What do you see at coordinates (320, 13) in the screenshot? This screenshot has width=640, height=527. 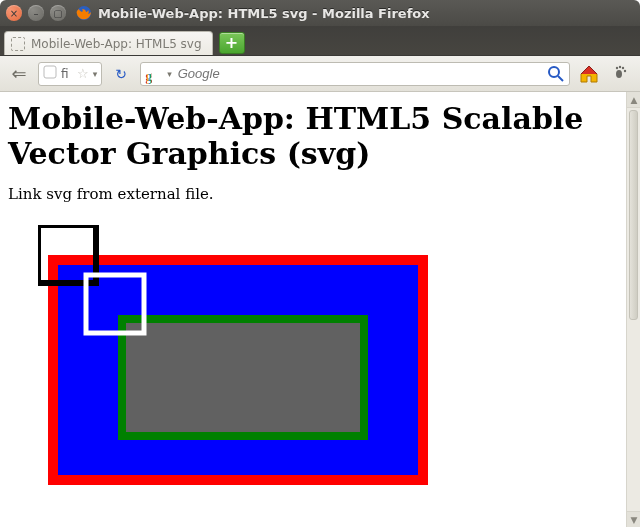 I see `window-titlebar: × – ▢ Mobile-Web-App: HTML5 svg - Mozill…` at bounding box center [320, 13].